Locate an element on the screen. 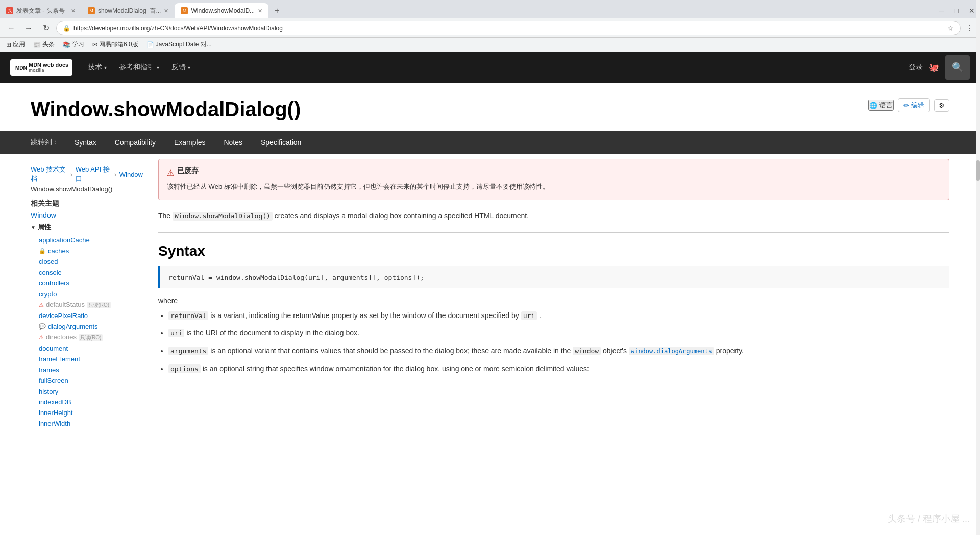  tab-new: + is located at coordinates (278, 11).